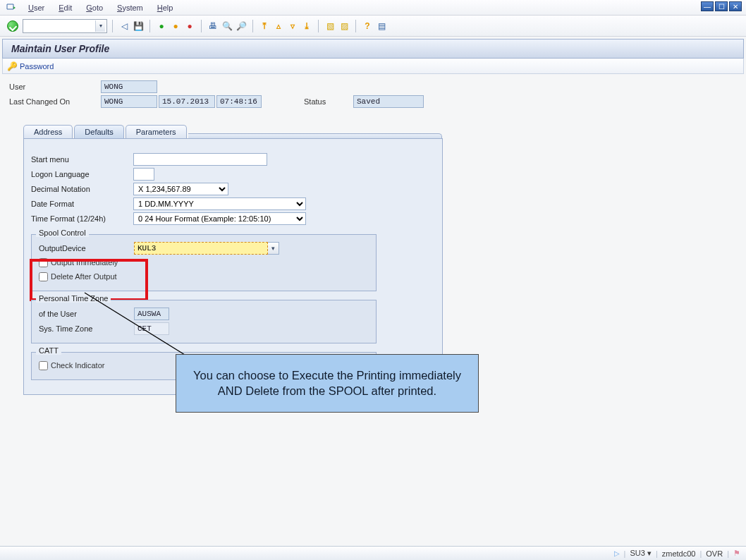 The width and height of the screenshot is (746, 560). Describe the element at coordinates (82, 174) in the screenshot. I see `logon-language-label: Logon Language` at that location.